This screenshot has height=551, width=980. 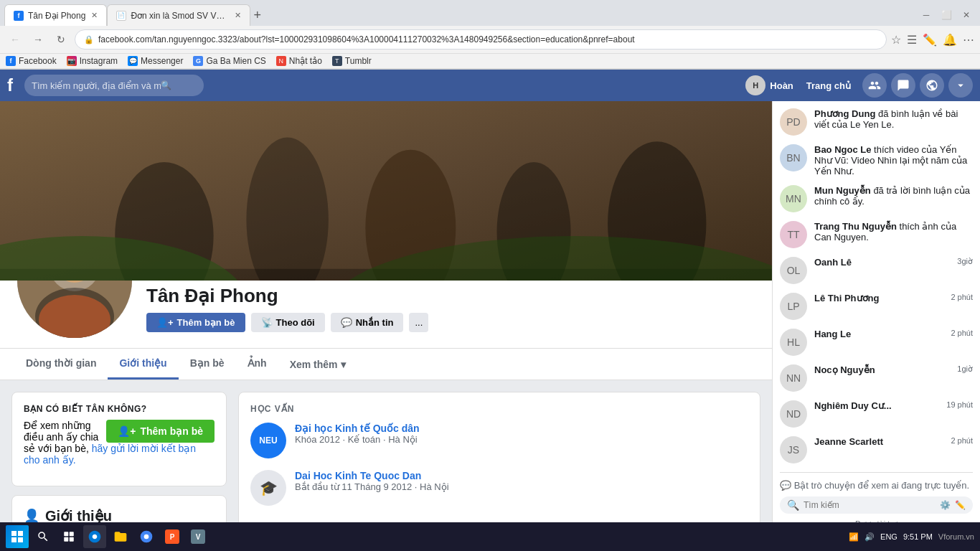 I want to click on tab-1: f Tân Đại Phong ✕, so click(x=56, y=15).